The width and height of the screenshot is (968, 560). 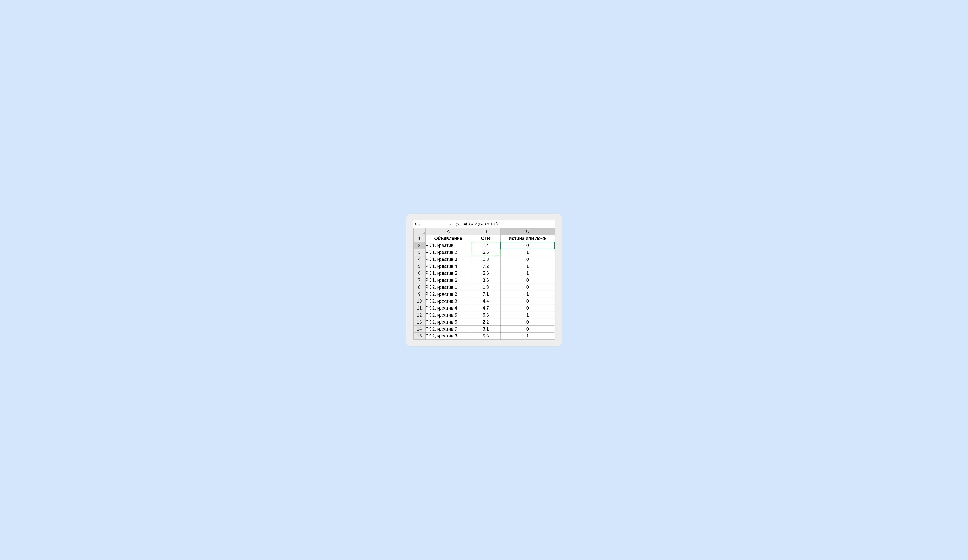 What do you see at coordinates (528, 315) in the screenshot?
I see `cell-c12: 1` at bounding box center [528, 315].